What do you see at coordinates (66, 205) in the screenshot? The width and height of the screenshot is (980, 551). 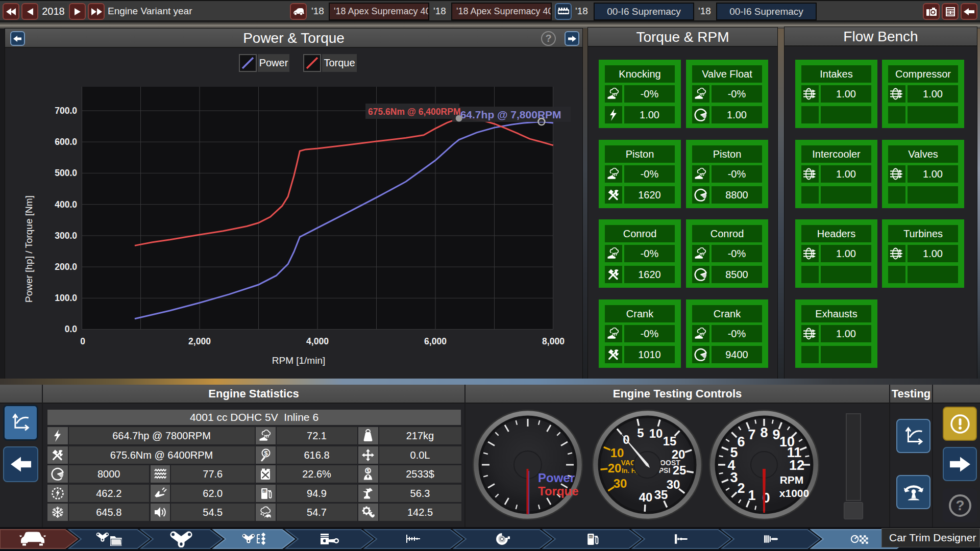 I see `svg-text: 400.0` at bounding box center [66, 205].